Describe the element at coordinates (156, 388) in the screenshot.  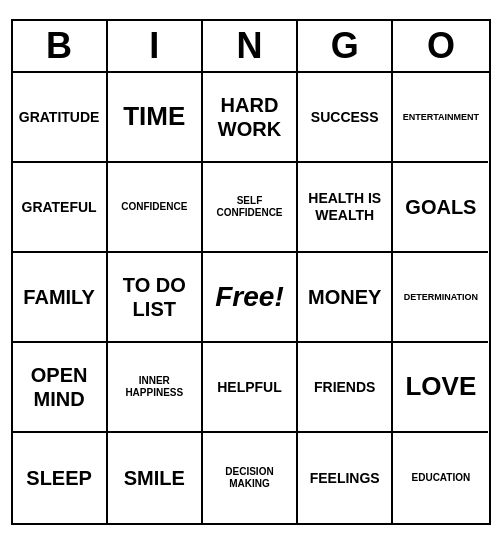
I see `bingo-cell: INNER HAPPINESS` at that location.